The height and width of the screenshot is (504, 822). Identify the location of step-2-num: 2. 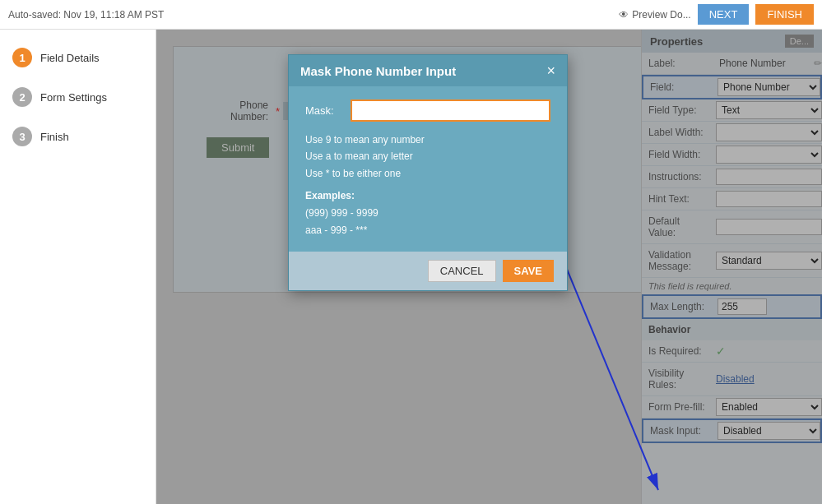
(22, 97).